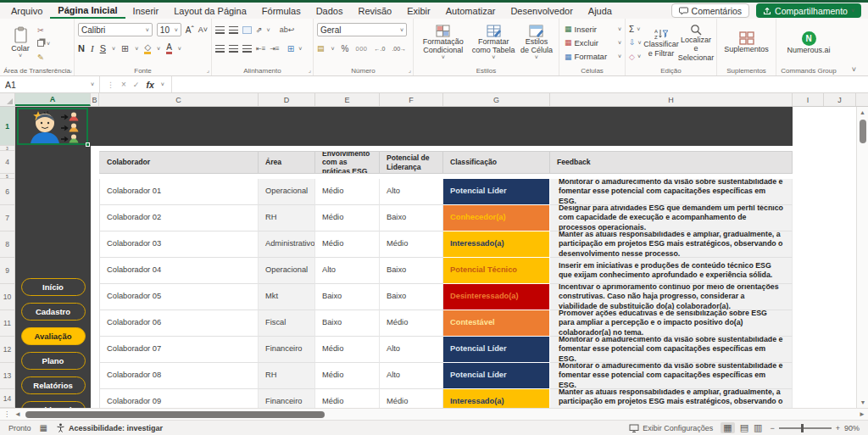 Image resolution: width=868 pixels, height=435 pixels. What do you see at coordinates (110, 85) in the screenshot?
I see `formula-drag-dots: ⋮` at bounding box center [110, 85].